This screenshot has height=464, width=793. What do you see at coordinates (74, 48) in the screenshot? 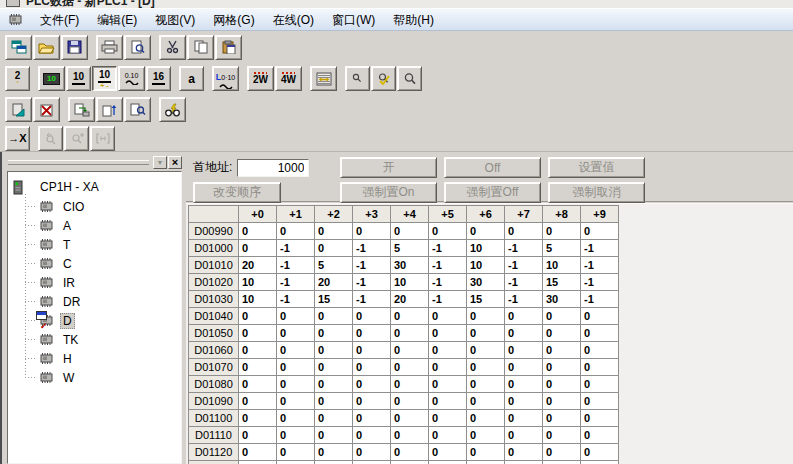
I see `save-button` at bounding box center [74, 48].